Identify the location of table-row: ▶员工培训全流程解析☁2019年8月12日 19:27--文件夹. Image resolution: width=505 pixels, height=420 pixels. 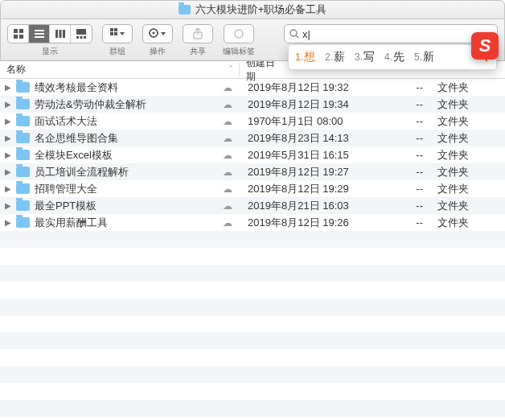
(252, 172).